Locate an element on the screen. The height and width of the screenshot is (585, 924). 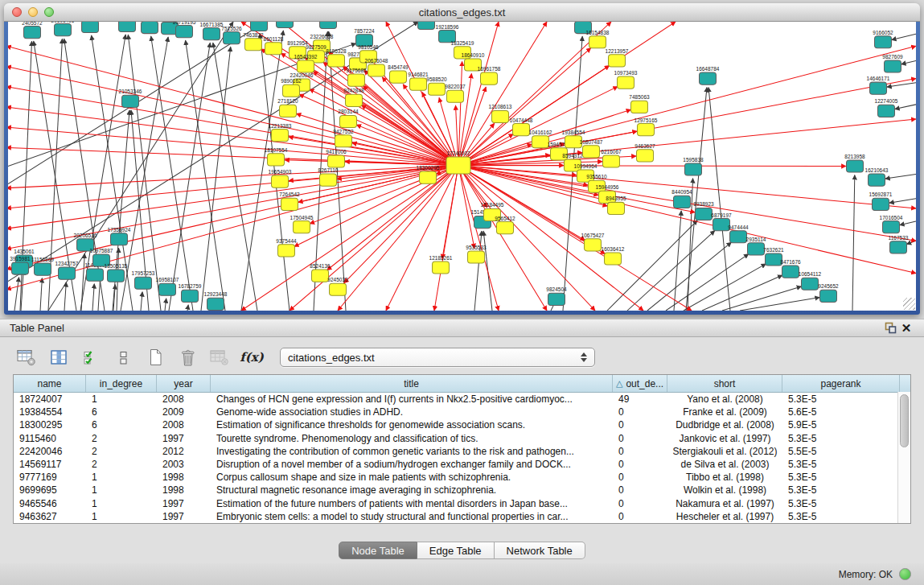
cell-short: Jankovic et al. (1997) is located at coordinates (725, 439).